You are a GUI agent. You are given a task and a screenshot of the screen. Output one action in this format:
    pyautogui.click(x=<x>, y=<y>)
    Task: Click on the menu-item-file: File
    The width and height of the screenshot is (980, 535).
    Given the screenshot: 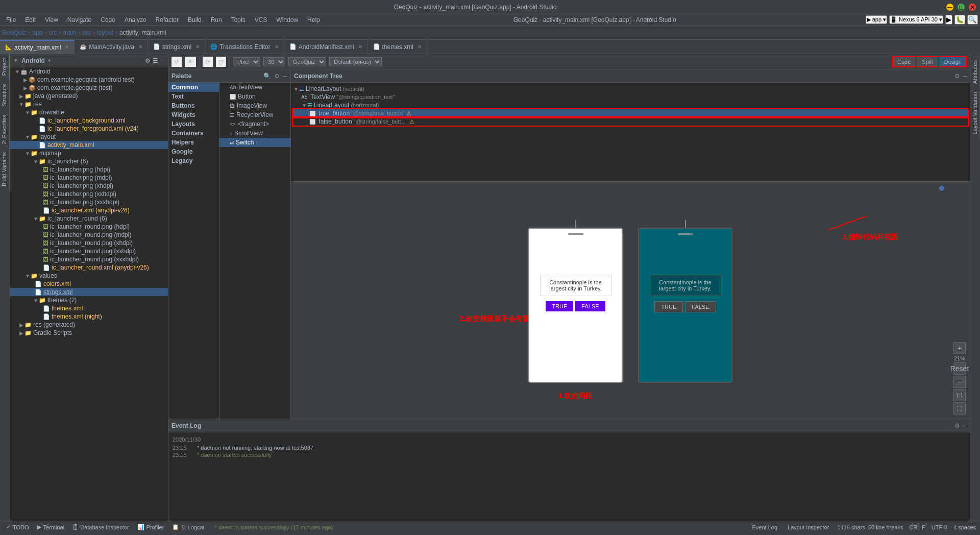 What is the action you would take?
    pyautogui.click(x=11, y=20)
    